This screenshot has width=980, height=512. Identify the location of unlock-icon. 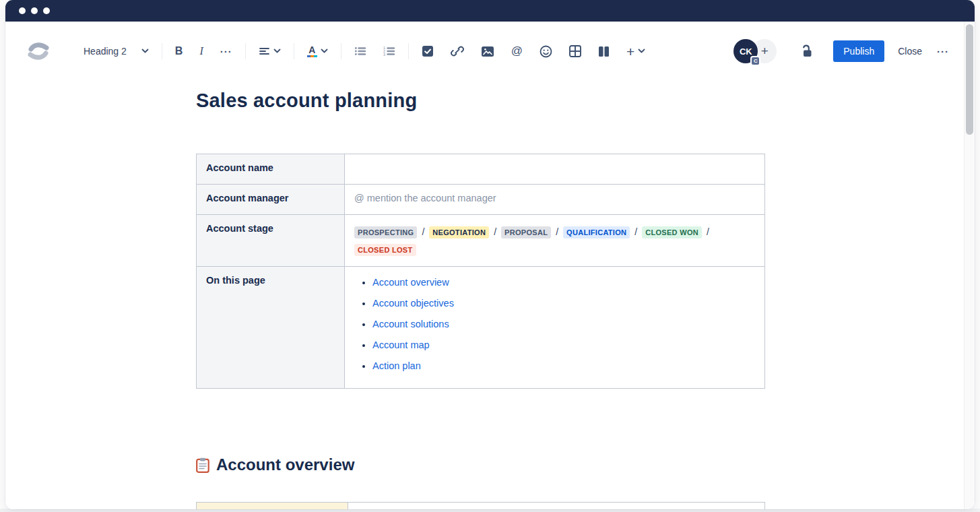
(806, 51).